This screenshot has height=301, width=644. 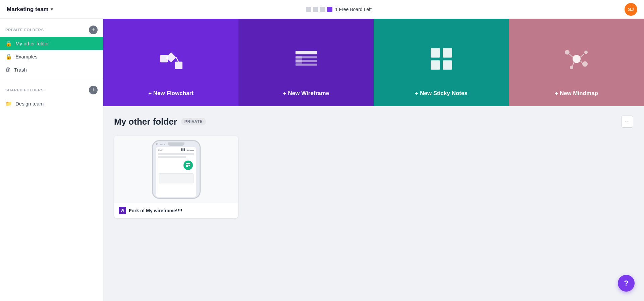 I want to click on sticky-notes-icon, so click(x=441, y=60).